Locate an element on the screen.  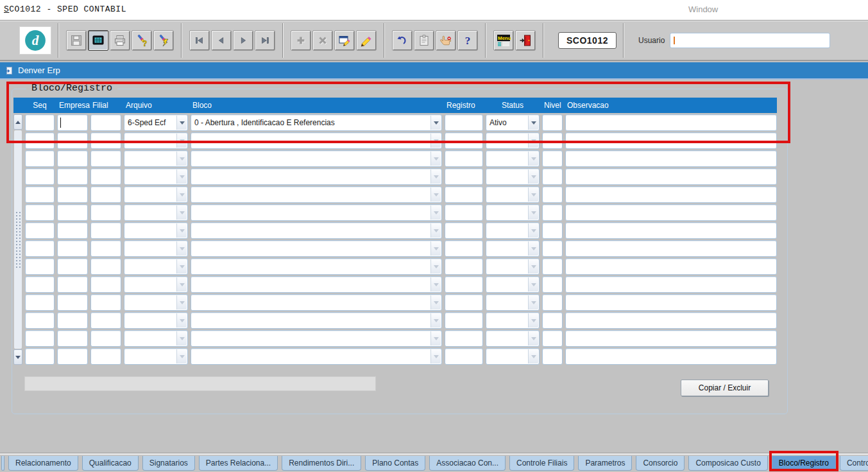
undo-button is located at coordinates (402, 40).